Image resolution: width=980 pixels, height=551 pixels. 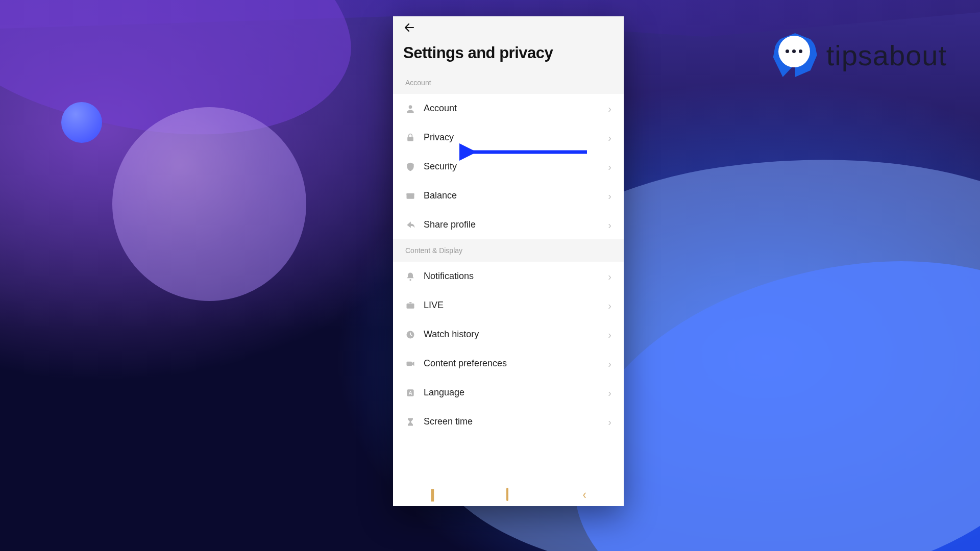 What do you see at coordinates (410, 167) in the screenshot?
I see `shield-icon` at bounding box center [410, 167].